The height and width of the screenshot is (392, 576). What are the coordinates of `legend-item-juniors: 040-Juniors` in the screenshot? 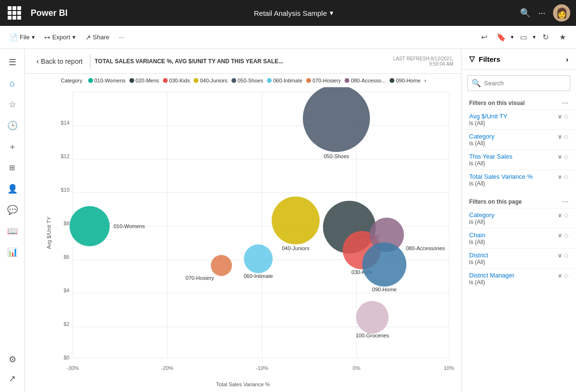 It's located at (210, 81).